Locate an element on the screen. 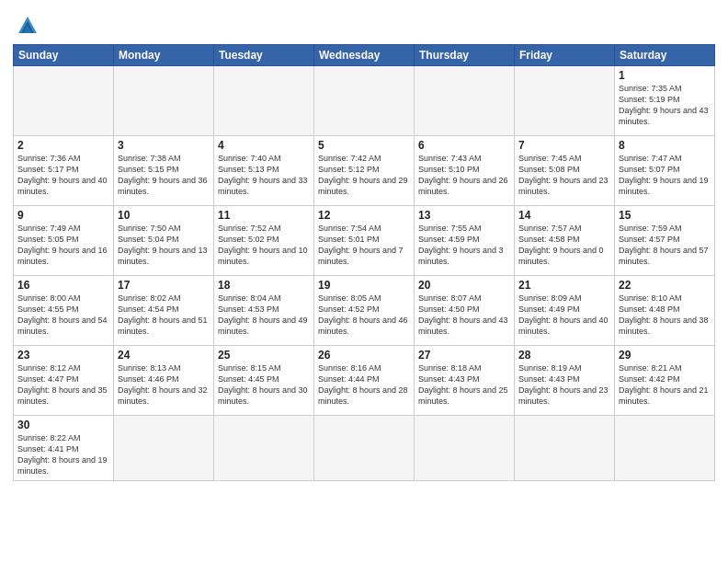 This screenshot has width=728, height=563. day-info: Sunrise: 7:57 AM Sunset: 4:58 PM Dayligh… is located at coordinates (564, 245).